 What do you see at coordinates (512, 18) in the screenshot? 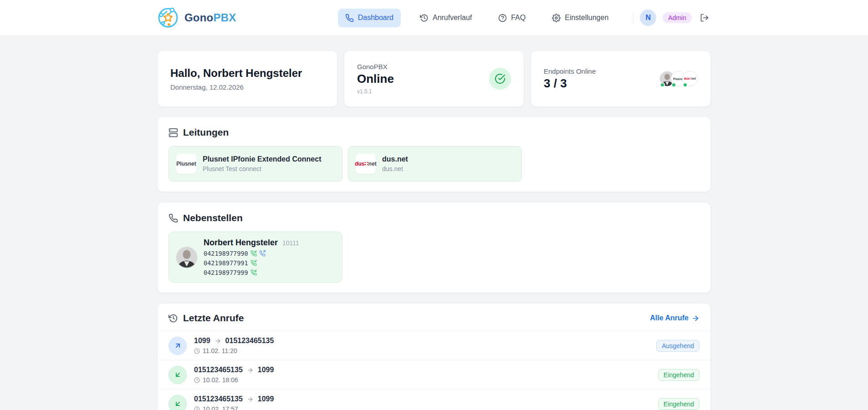
I see `nav-item-faq: FAQ` at bounding box center [512, 18].